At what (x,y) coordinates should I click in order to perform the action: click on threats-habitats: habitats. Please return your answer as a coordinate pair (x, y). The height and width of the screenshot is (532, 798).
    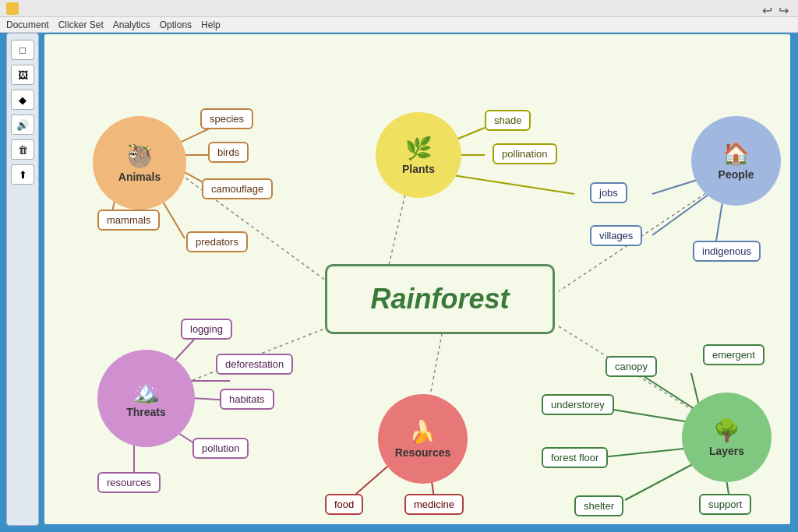
    Looking at the image, I should click on (247, 399).